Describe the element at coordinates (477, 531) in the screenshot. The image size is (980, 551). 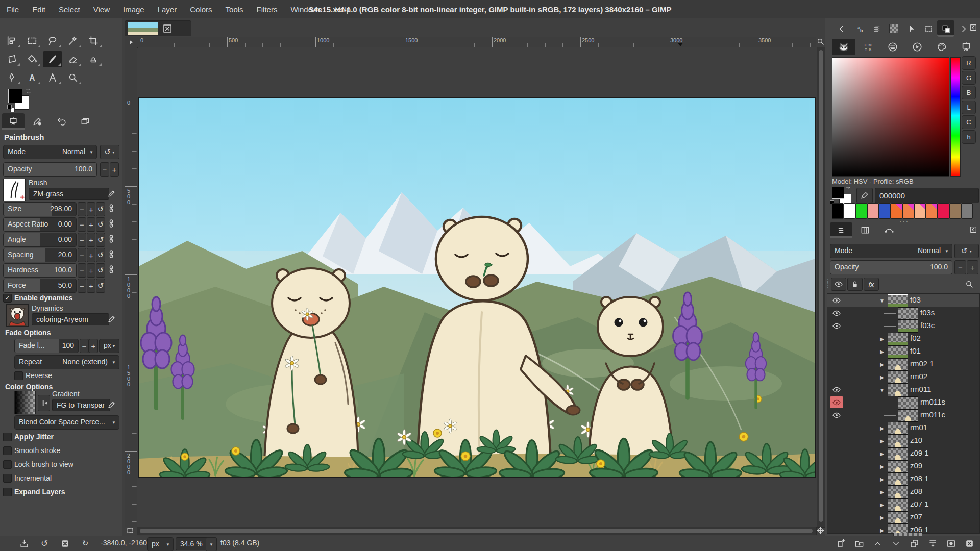
I see `horizontal-scrollbar` at that location.